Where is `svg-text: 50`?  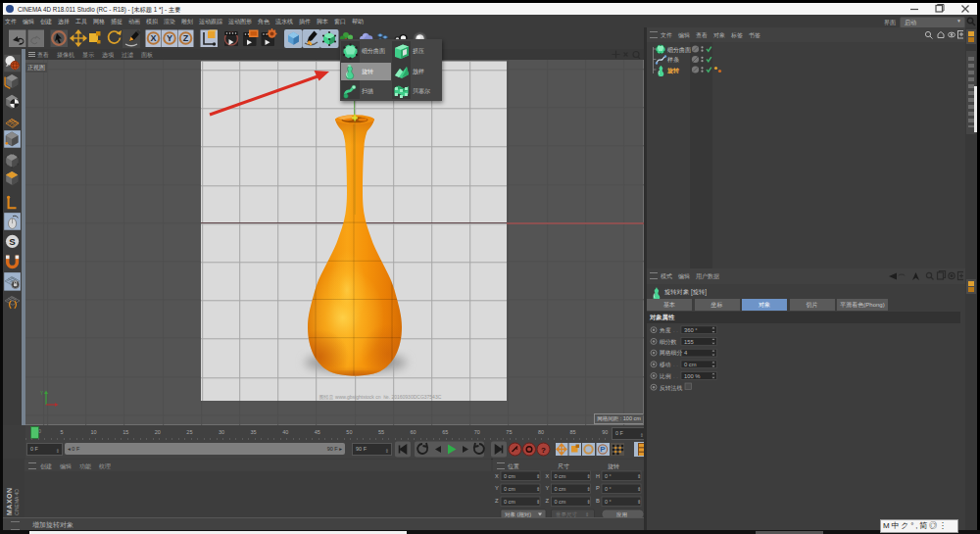
svg-text: 50 is located at coordinates (349, 432).